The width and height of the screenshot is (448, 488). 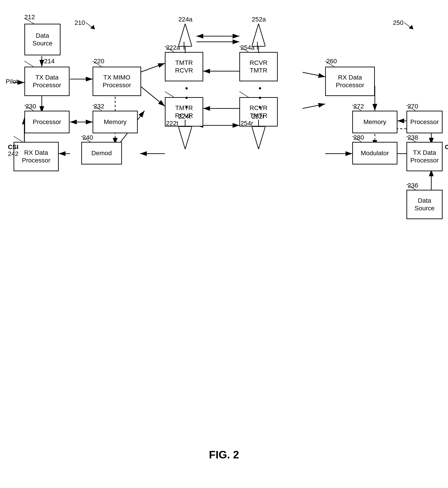 What do you see at coordinates (425, 157) in the screenshot?
I see `tx-data-processor-right-block: TX Data Processor` at bounding box center [425, 157].